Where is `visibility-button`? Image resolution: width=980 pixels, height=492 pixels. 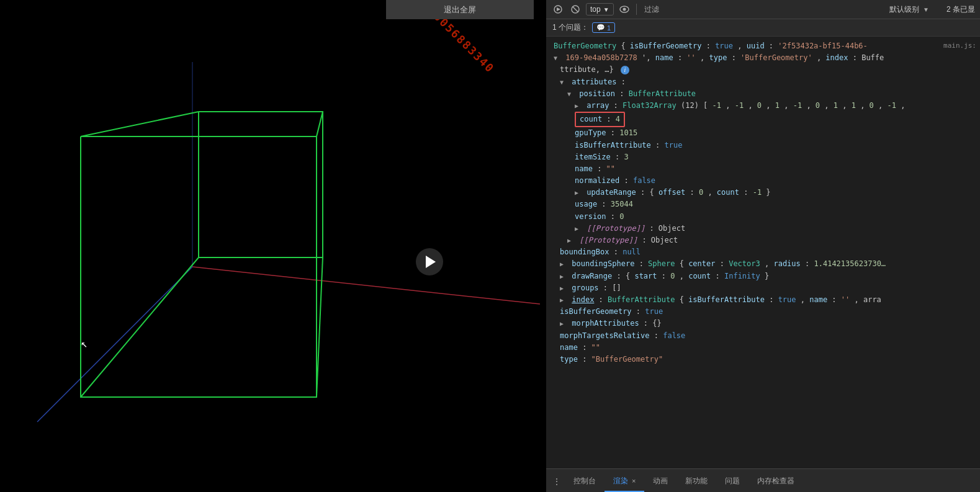 visibility-button is located at coordinates (624, 9).